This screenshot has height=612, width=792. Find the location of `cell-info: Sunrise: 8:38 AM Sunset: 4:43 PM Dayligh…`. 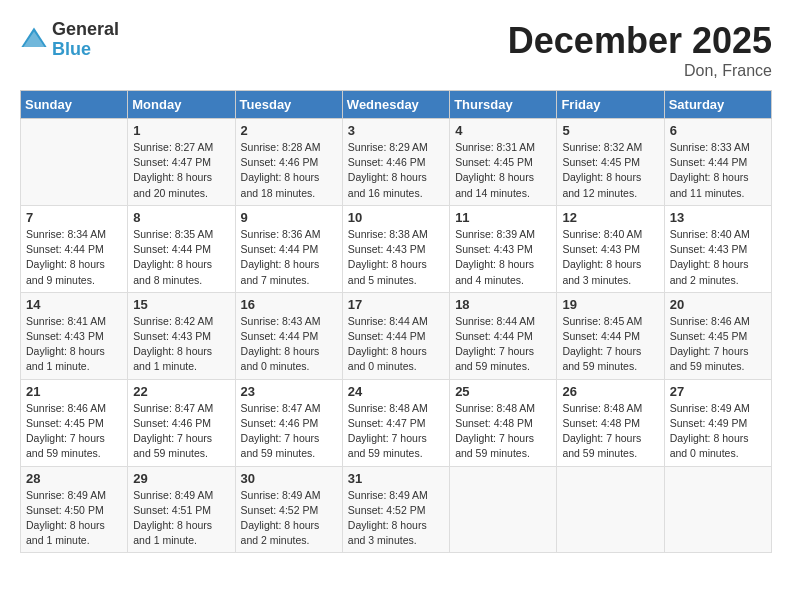

cell-info: Sunrise: 8:38 AM Sunset: 4:43 PM Dayligh… is located at coordinates (396, 258).